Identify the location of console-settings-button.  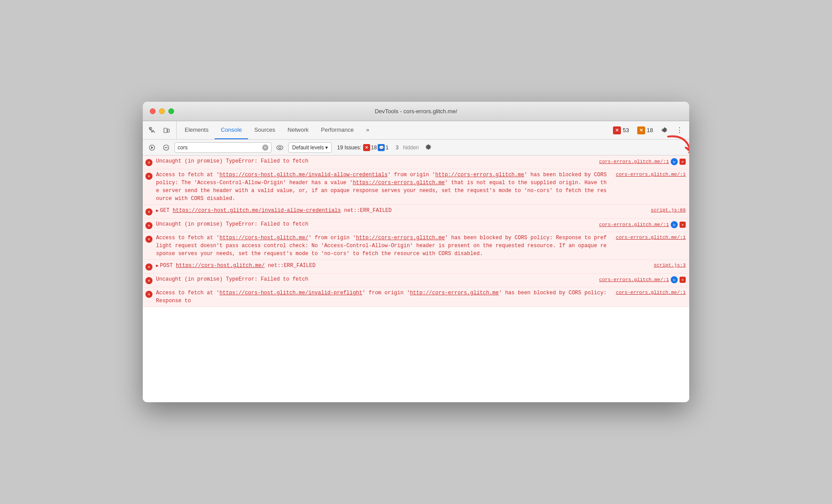
(428, 148).